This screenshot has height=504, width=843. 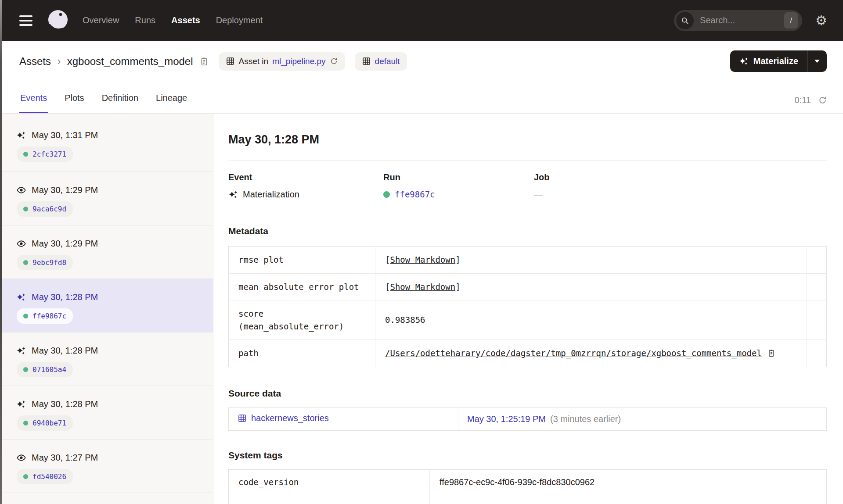 What do you see at coordinates (528, 260) in the screenshot?
I see `table-row: rmse plot [Show Markdown]` at bounding box center [528, 260].